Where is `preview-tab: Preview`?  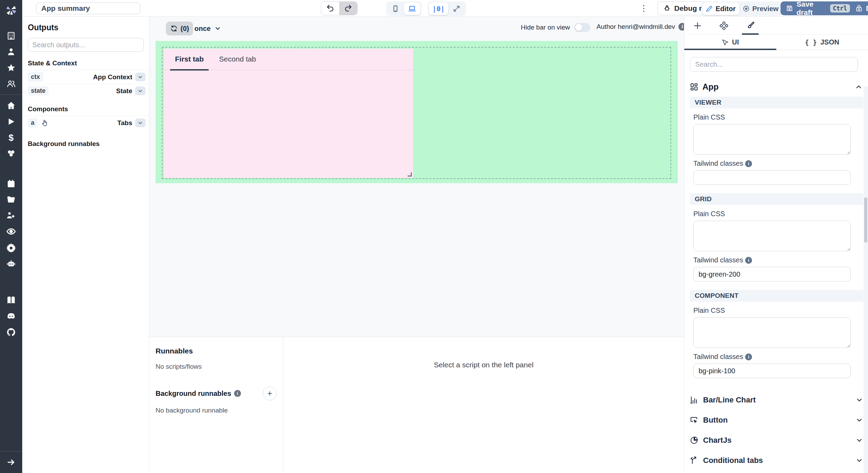 preview-tab: Preview is located at coordinates (761, 9).